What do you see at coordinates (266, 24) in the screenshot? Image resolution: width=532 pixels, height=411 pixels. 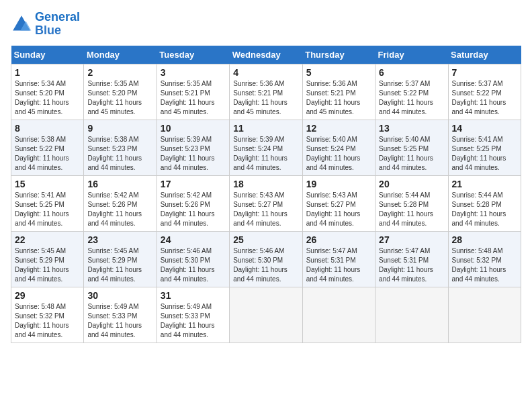 I see `page-header: General Blue` at bounding box center [266, 24].